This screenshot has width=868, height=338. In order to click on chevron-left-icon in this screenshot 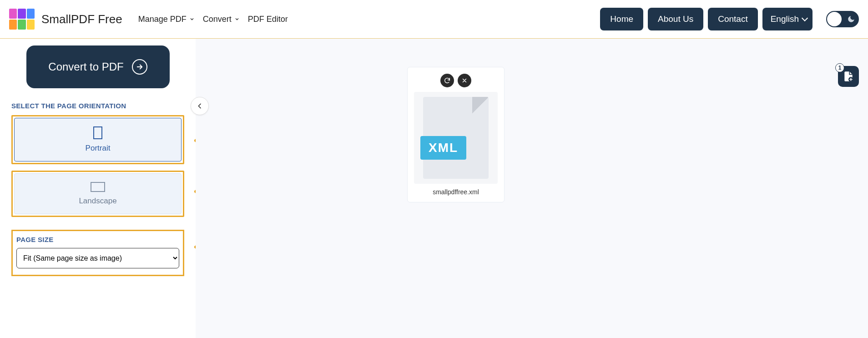, I will do `click(200, 106)`.